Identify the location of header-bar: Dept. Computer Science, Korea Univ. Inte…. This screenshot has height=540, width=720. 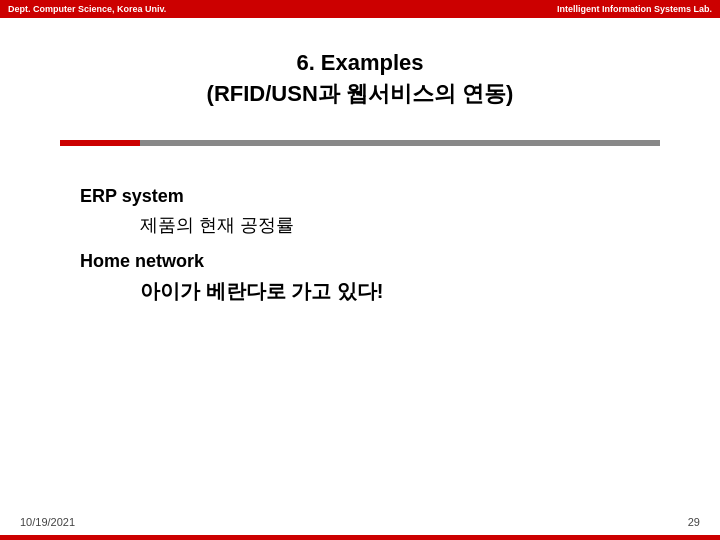
(360, 9).